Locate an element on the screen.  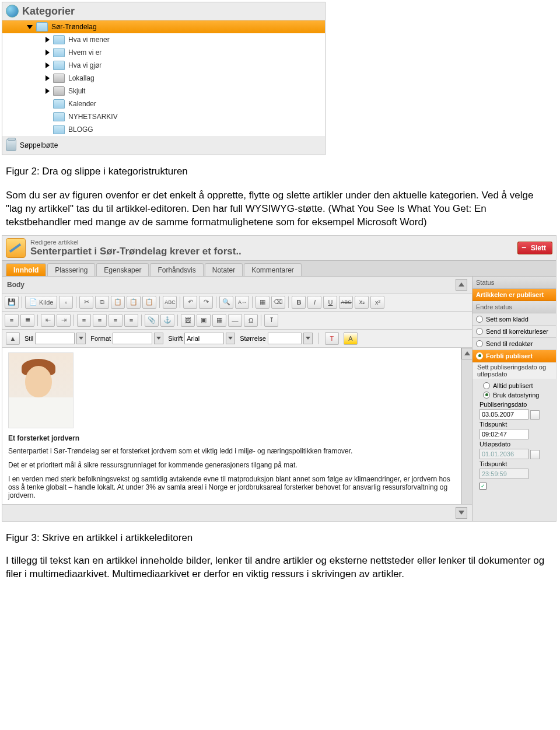
tab-kommentarer: Kommentarer is located at coordinates (273, 270).